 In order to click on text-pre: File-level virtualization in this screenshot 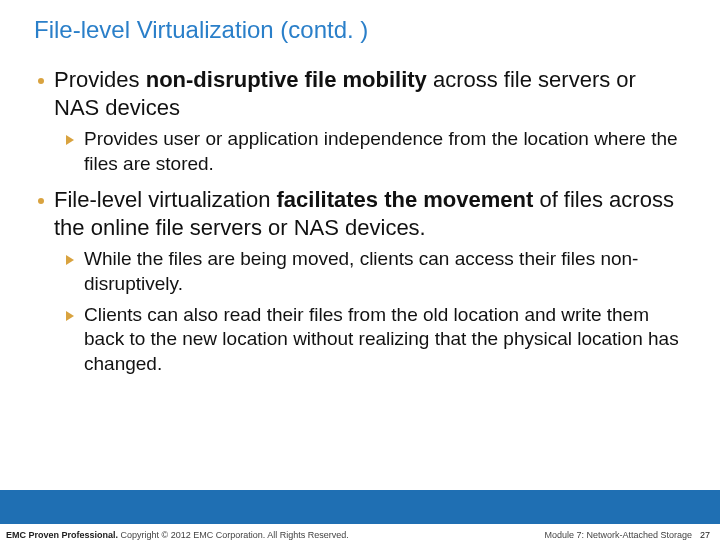, I will do `click(166, 200)`.